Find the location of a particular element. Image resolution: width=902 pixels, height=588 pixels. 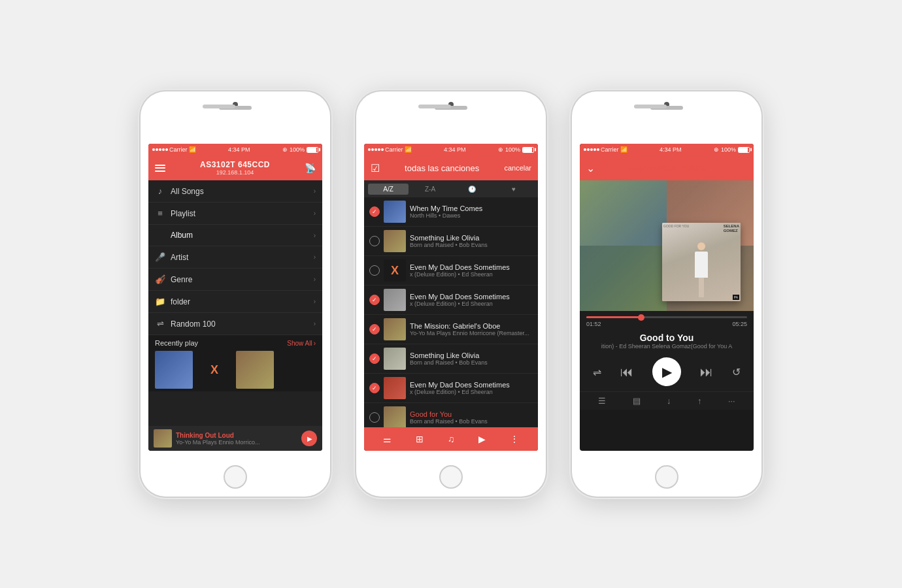

playlist-item-1: When My Time Comes North Hills • Dawes is located at coordinates (451, 212).